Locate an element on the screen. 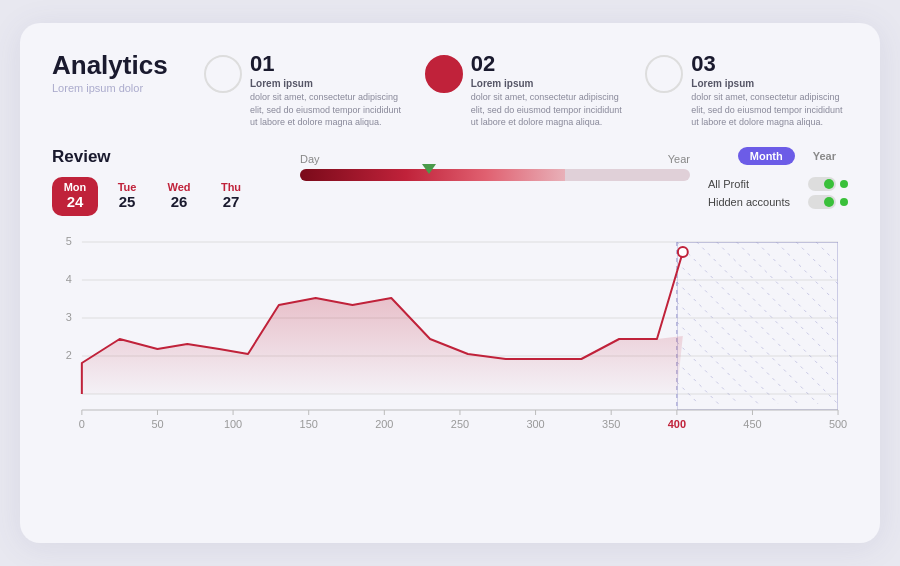 The image size is (900, 566). stat-content-1: 01 Lorem ipsum dolor sit amet, consectet… is located at coordinates (328, 91).